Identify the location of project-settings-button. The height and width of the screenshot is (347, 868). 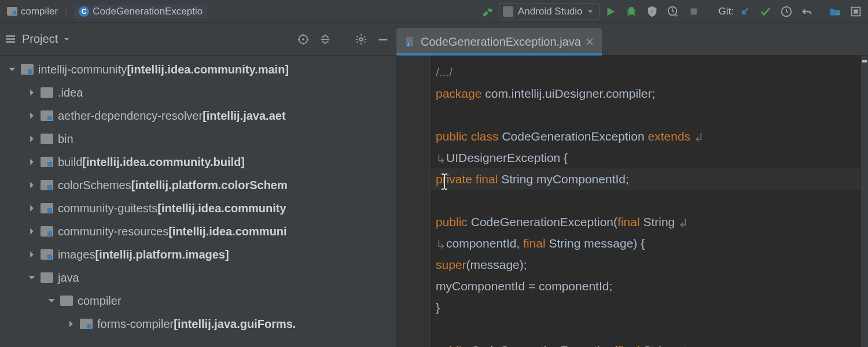
(361, 39).